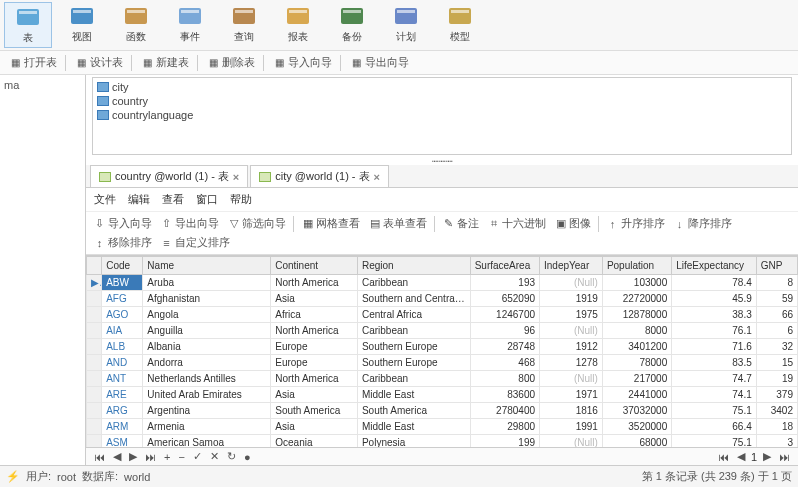 This screenshot has width=798, height=500. What do you see at coordinates (714, 266) in the screenshot?
I see `column-header: LifeExpectancy` at bounding box center [714, 266].